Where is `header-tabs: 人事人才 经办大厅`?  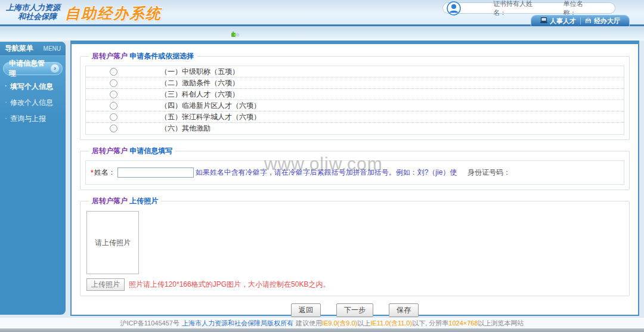
header-tabs: 人事人才 经办大厅 is located at coordinates (580, 20).